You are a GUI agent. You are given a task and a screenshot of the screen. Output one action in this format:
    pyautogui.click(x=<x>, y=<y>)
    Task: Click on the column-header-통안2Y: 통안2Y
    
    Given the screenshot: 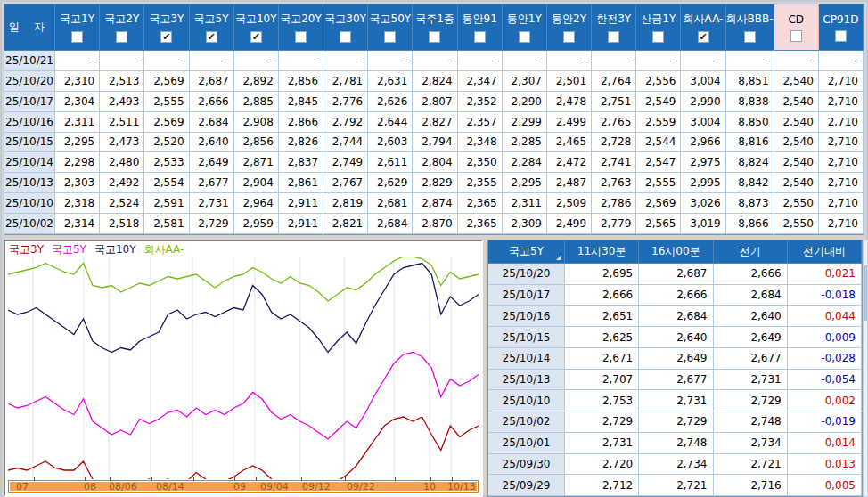 What is the action you would take?
    pyautogui.click(x=569, y=28)
    